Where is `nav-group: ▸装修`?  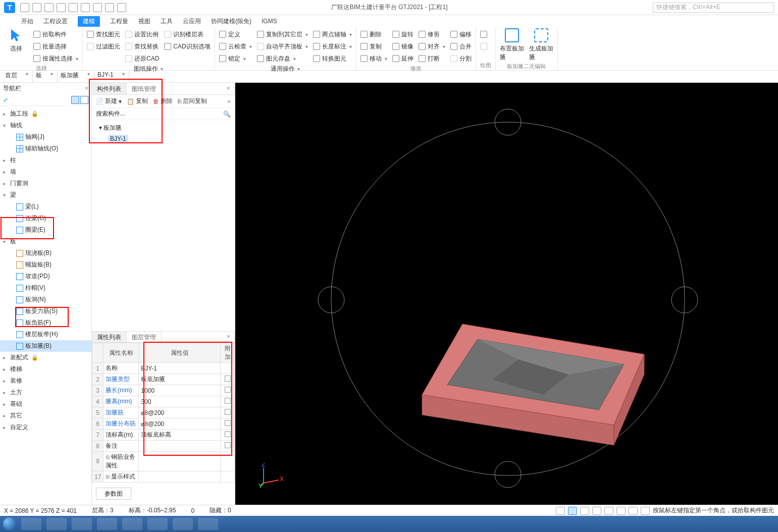
nav-group: ▸装修 is located at coordinates (45, 381).